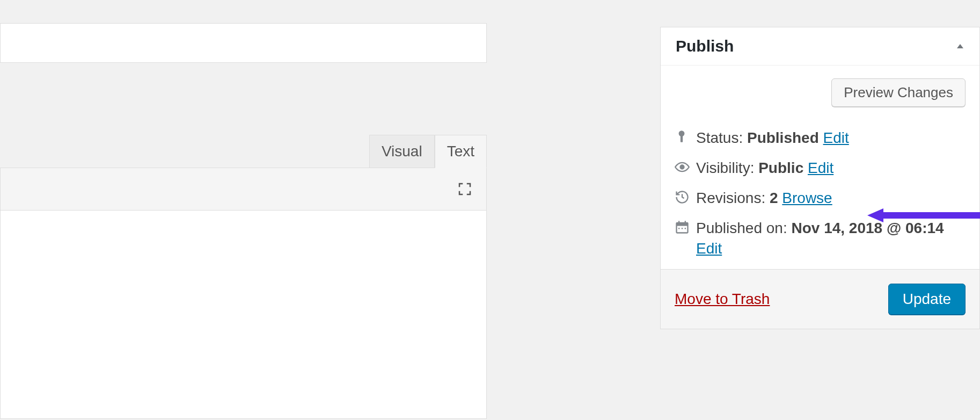 Image resolution: width=980 pixels, height=420 pixels. What do you see at coordinates (244, 43) in the screenshot?
I see `post-title-input` at bounding box center [244, 43].